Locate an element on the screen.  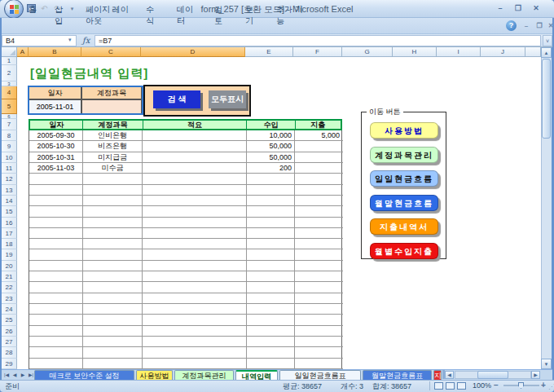
zoom-level: 100% is located at coordinates (482, 385).